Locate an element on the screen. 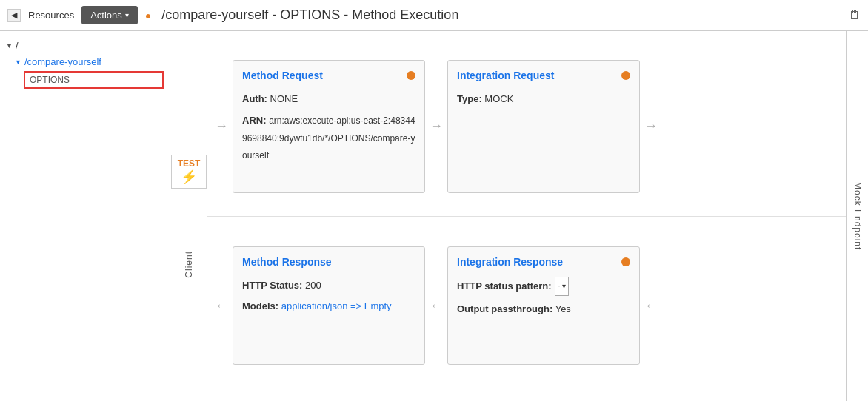  type-label: Type: is located at coordinates (470, 99).